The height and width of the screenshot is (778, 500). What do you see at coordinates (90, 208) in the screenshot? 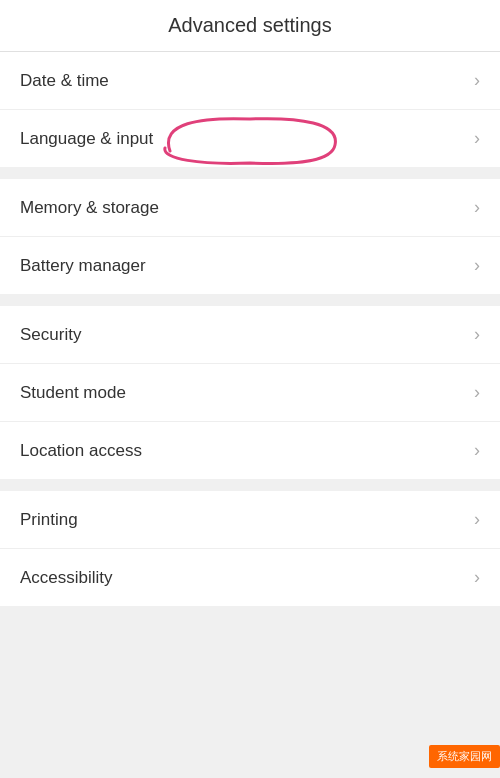
I see `settings-item-label-memory-storage: Memory & storage` at bounding box center [90, 208].